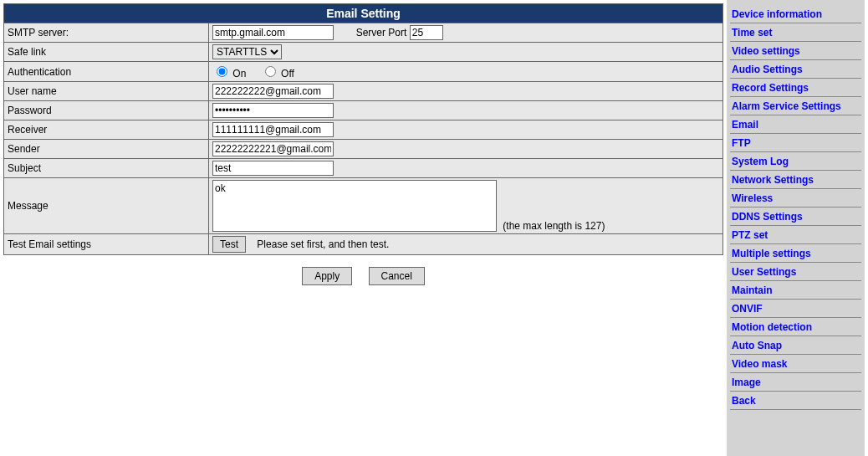 The height and width of the screenshot is (456, 868). Describe the element at coordinates (381, 33) in the screenshot. I see `port-label: Server Port` at that location.